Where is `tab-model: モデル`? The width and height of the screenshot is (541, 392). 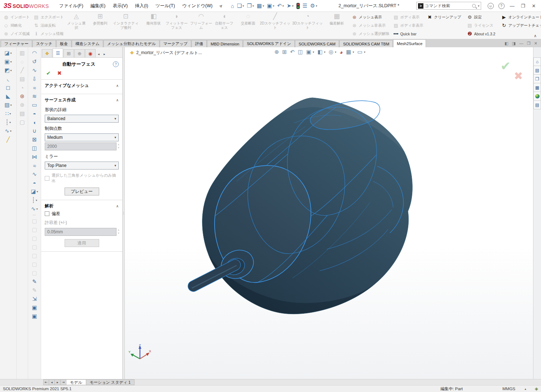 tab-model: モデル is located at coordinates (76, 382).